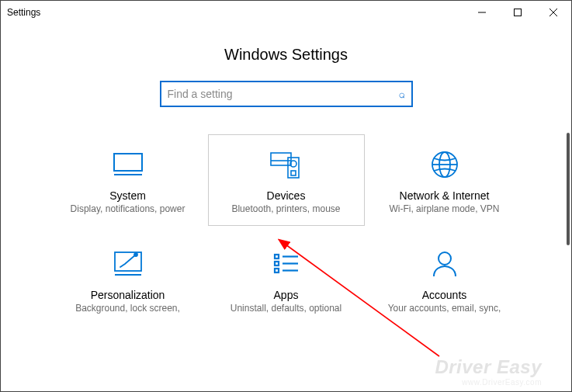 The height and width of the screenshot is (392, 572). Describe the element at coordinates (286, 180) in the screenshot. I see `tile-devices: Devices Bluetooth, printers, mouse` at that location.